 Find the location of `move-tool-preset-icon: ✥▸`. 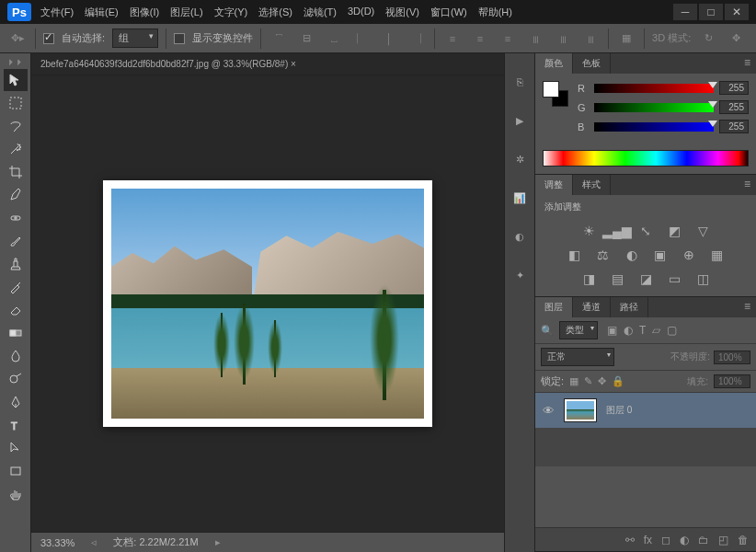

move-tool-preset-icon: ✥▸ is located at coordinates (17, 39).